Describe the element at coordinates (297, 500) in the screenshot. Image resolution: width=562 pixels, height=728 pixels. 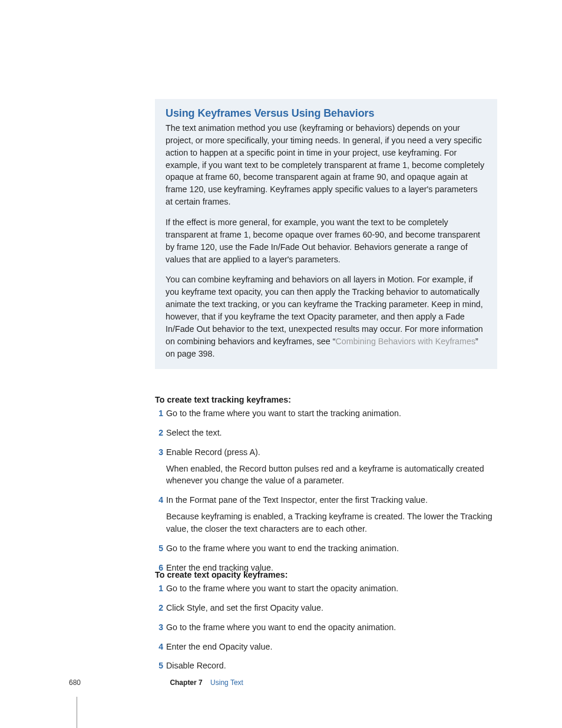
I see `step-text: In the Format pane of the Text Inspector…` at that location.